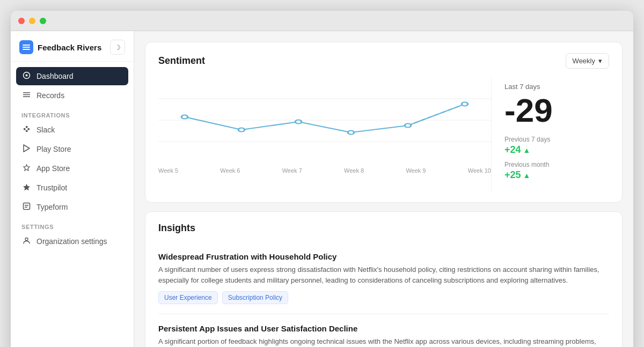 Image resolution: width=644 pixels, height=347 pixels. Describe the element at coordinates (181, 61) in the screenshot. I see `sentiment-title: Sentiment` at that location.